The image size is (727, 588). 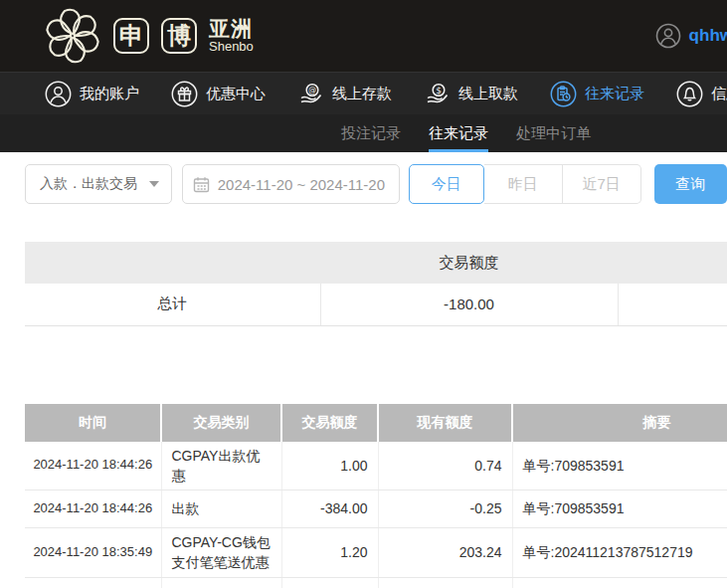 I want to click on cell-amount: 1.20, so click(x=330, y=553).